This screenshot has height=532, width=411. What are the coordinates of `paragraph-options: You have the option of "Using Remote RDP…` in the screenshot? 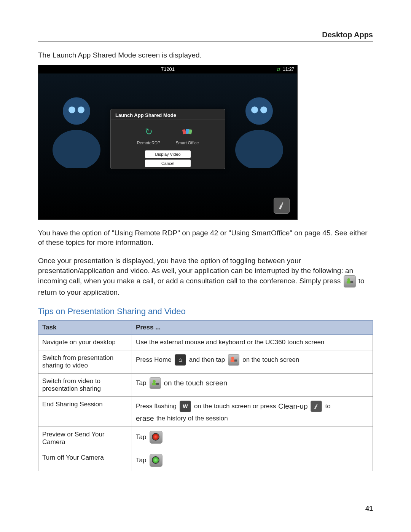 It's located at (206, 238).